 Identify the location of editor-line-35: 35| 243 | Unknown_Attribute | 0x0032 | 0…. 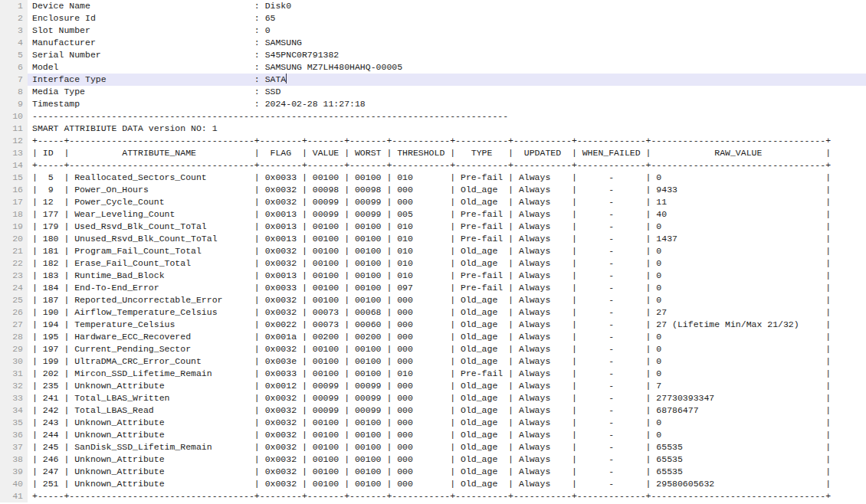
(433, 423).